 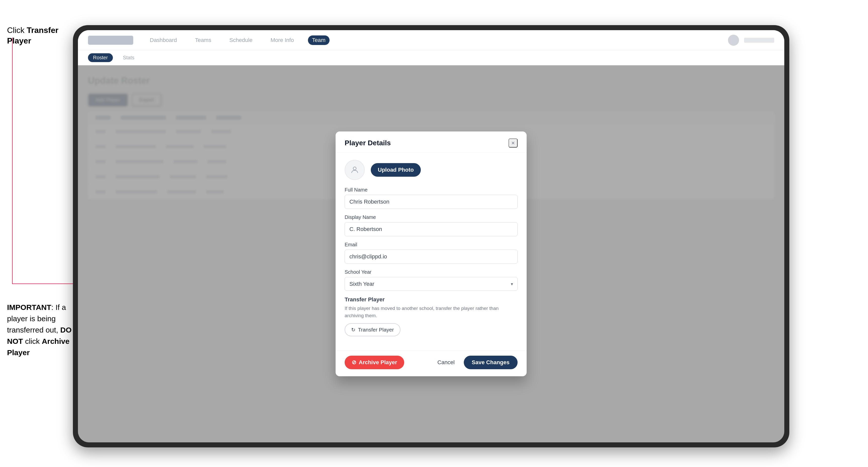 I want to click on important-label: IMPORTANT, so click(x=29, y=307).